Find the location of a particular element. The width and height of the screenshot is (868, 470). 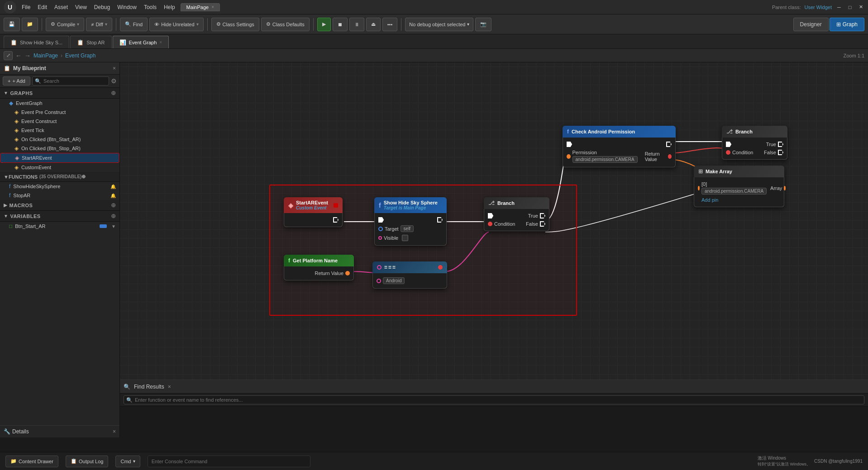

sidebar-item-eventgraph: ◆ EventGraph is located at coordinates (60, 103).